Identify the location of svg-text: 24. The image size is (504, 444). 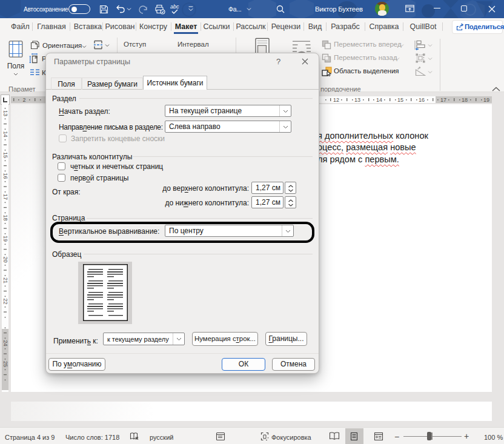
(5, 343).